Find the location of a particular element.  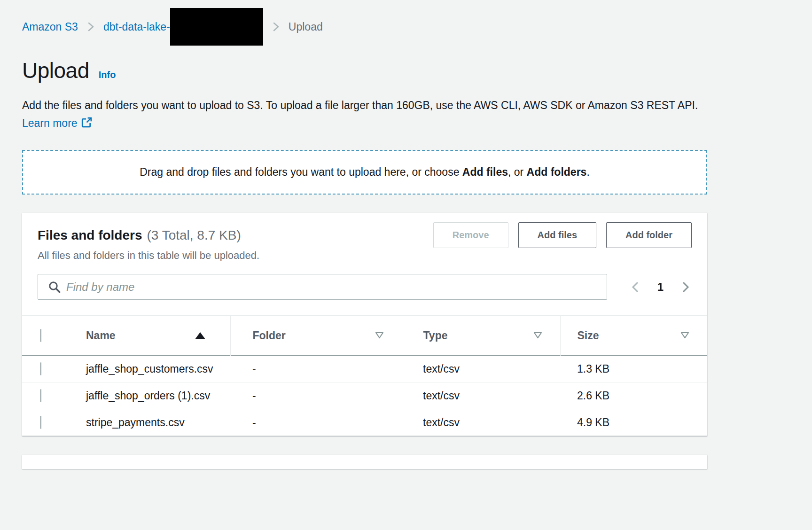

column-header-folder: Folder is located at coordinates (316, 335).